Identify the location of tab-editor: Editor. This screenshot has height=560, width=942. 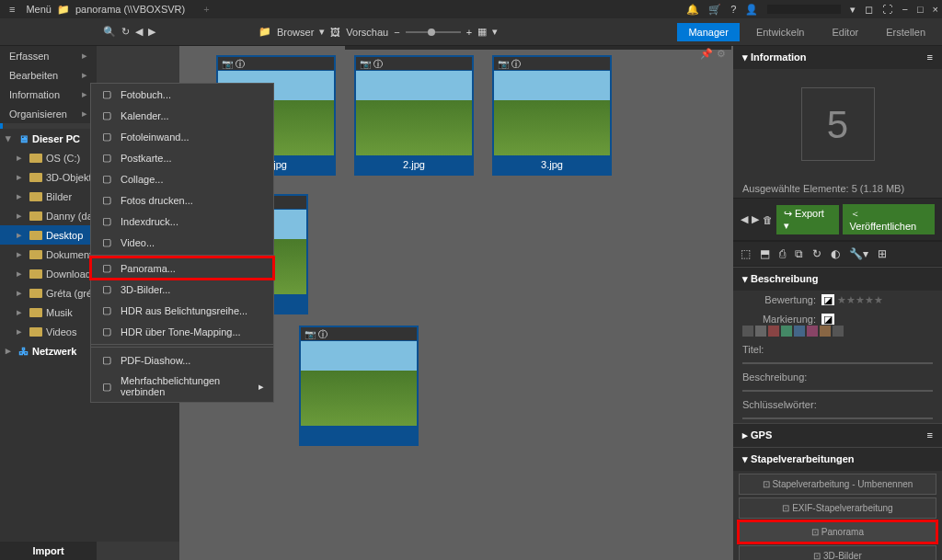
(844, 32).